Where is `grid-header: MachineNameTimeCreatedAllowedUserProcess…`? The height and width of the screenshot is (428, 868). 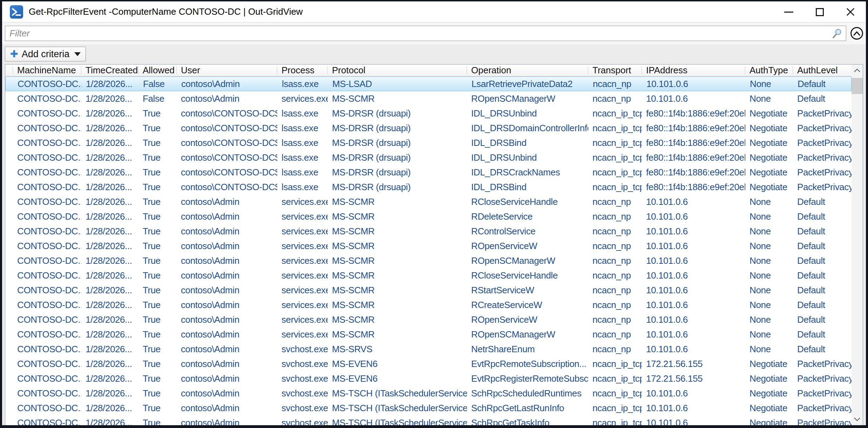
grid-header: MachineNameTimeCreatedAllowedUserProcess… is located at coordinates (428, 71).